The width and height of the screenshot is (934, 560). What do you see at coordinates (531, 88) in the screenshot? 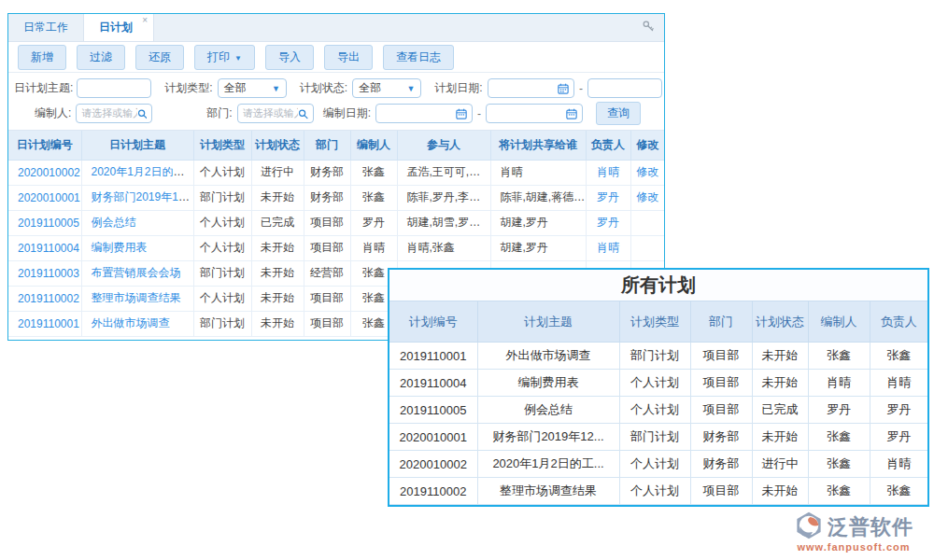
I see `plan-date-from-input` at bounding box center [531, 88].